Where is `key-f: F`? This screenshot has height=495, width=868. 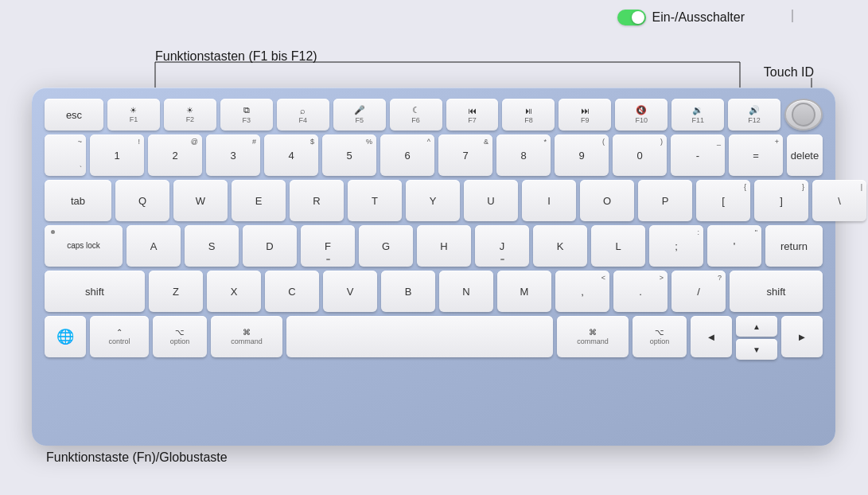
key-f: F is located at coordinates (328, 246).